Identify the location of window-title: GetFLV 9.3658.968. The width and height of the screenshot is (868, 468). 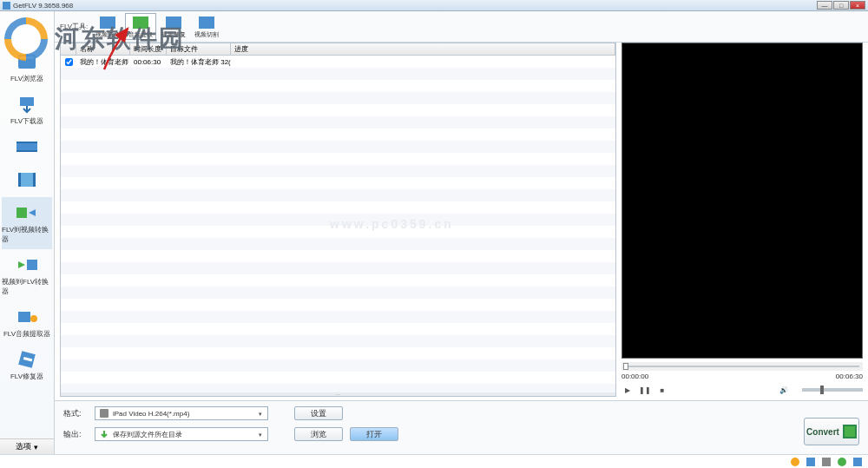
(415, 5).